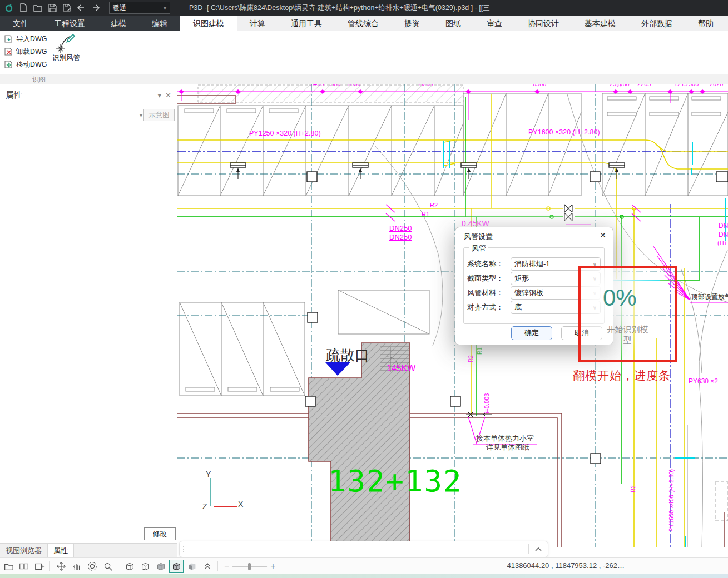 The width and height of the screenshot is (728, 578). What do you see at coordinates (644, 86) in the screenshot?
I see `dimension-label: 2205` at bounding box center [644, 86].